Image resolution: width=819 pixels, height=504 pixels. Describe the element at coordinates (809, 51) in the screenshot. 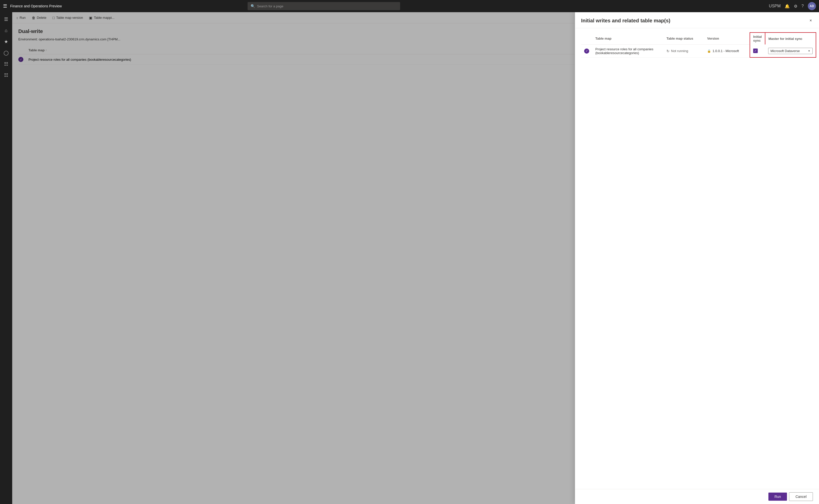

I see `chevron-down-icon: ▼` at that location.